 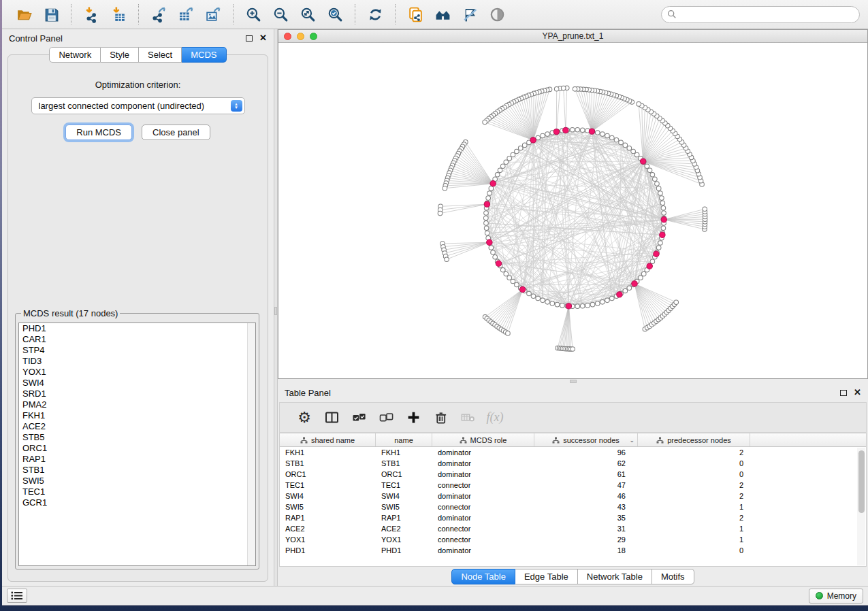 I want to click on open-button, so click(x=24, y=14).